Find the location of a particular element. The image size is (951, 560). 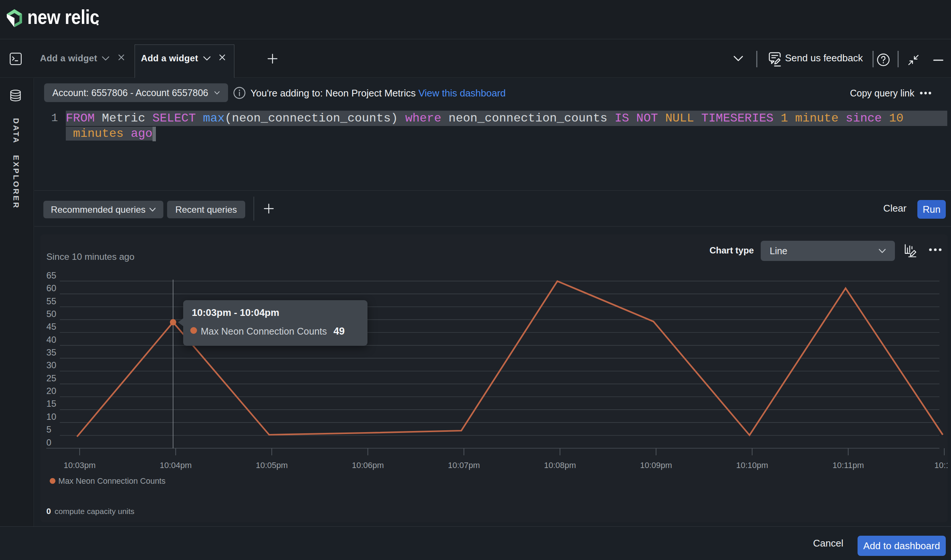

svg-text: 10:06pm is located at coordinates (368, 465).